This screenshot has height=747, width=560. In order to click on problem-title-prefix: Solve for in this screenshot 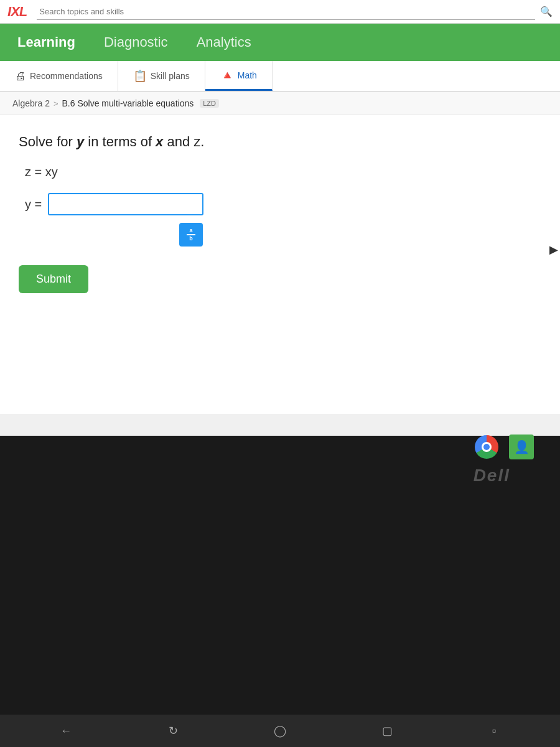, I will do `click(47, 142)`.